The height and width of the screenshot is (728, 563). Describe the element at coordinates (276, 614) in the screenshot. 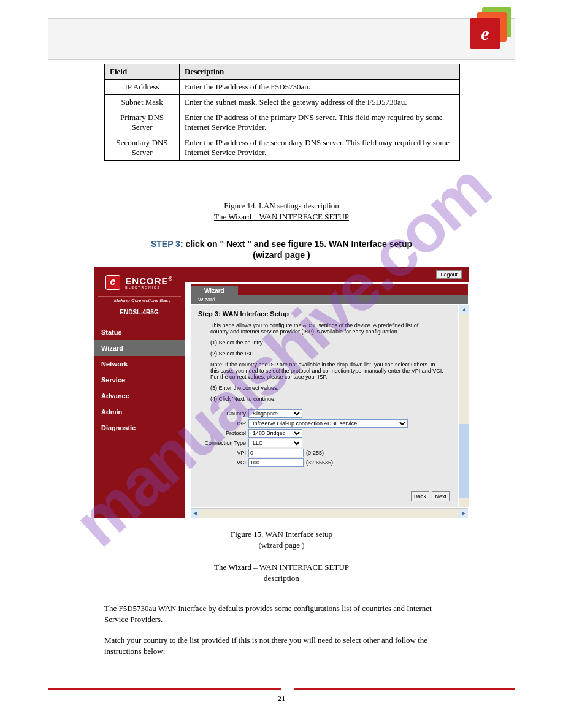

I see `body-paragraph-1: The F5D5730au WAN interface by defaults …` at that location.